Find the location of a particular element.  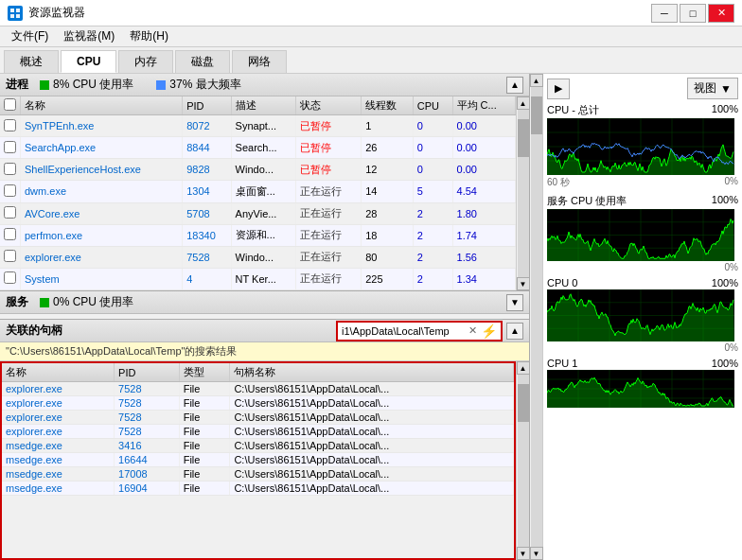

cpu-total-label: CPU - 总计 is located at coordinates (574, 110).